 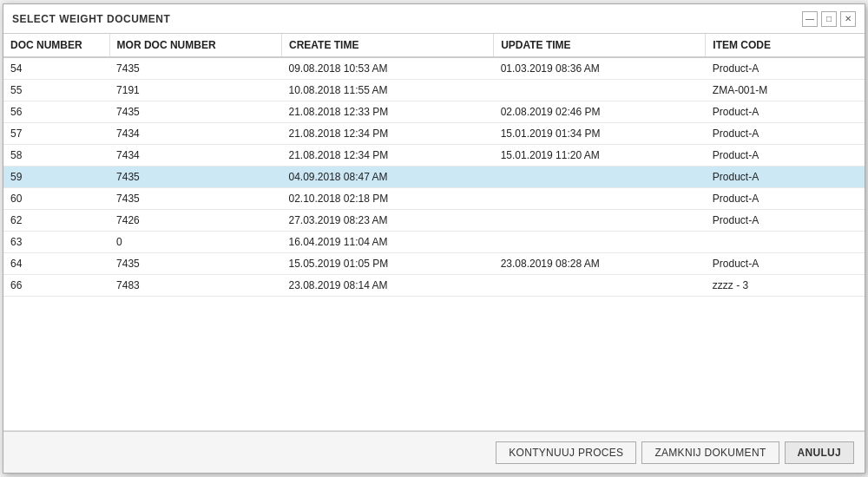 I want to click on table-cell: 62, so click(x=56, y=220).